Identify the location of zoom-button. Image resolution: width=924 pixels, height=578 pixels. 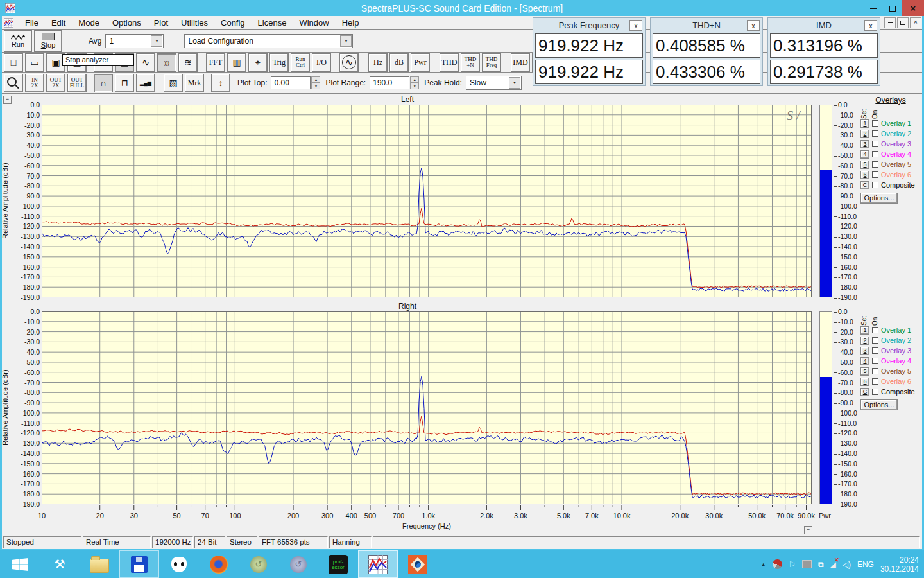
(13, 83).